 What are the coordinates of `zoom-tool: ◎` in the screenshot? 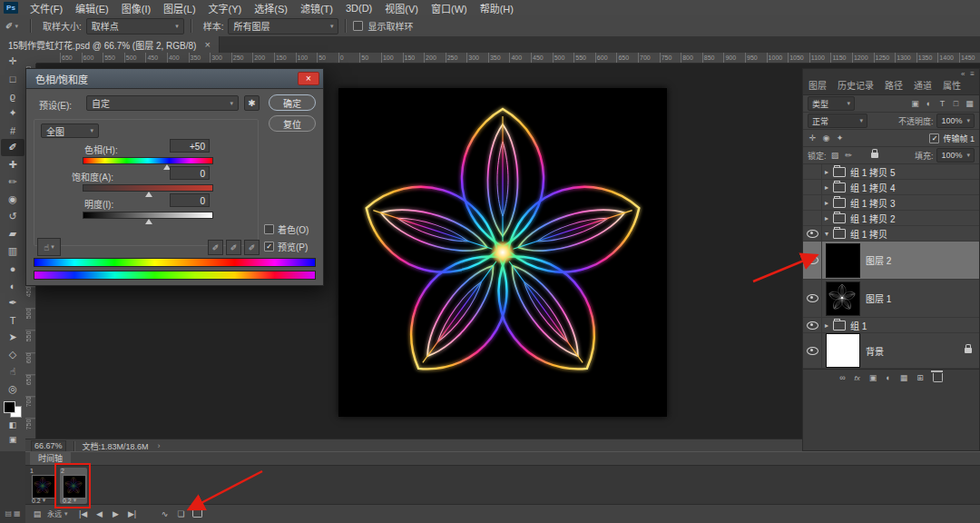 It's located at (13, 389).